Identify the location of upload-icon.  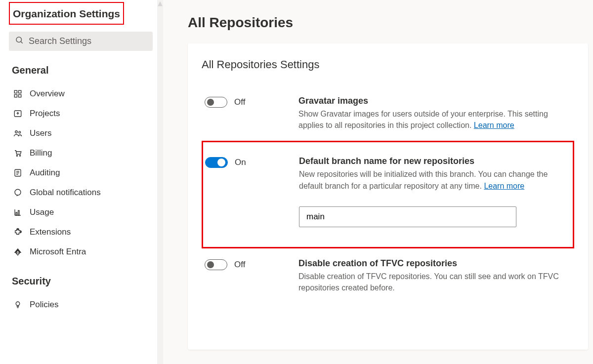
(18, 114).